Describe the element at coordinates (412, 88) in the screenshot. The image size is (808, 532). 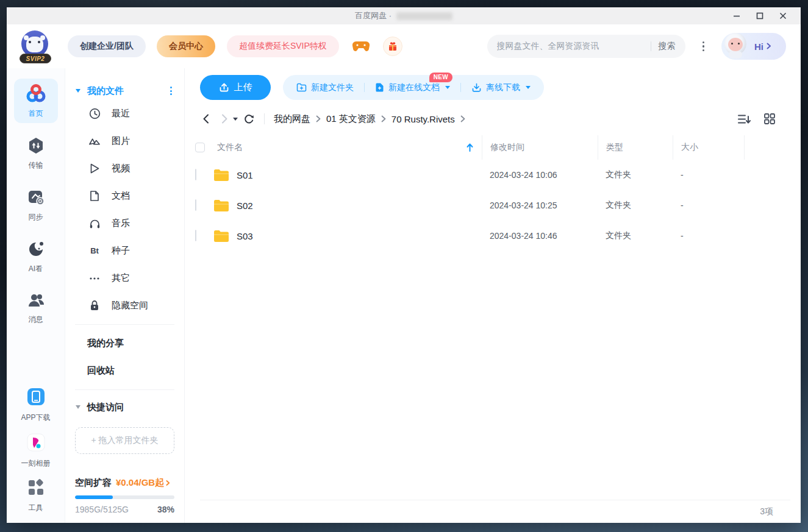
I see `new-online-doc-button: NEW 新建在线文档` at that location.